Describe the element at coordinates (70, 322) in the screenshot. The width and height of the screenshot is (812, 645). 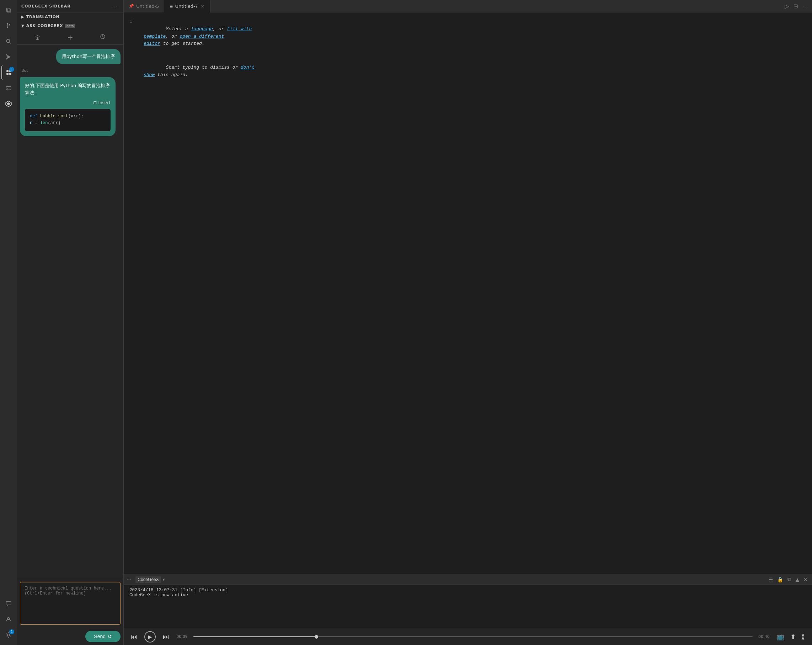
I see `sidebar: CODEGEEX SIDEBAR ··· ▶ TRANSLATION ▼ ASK…` at that location.